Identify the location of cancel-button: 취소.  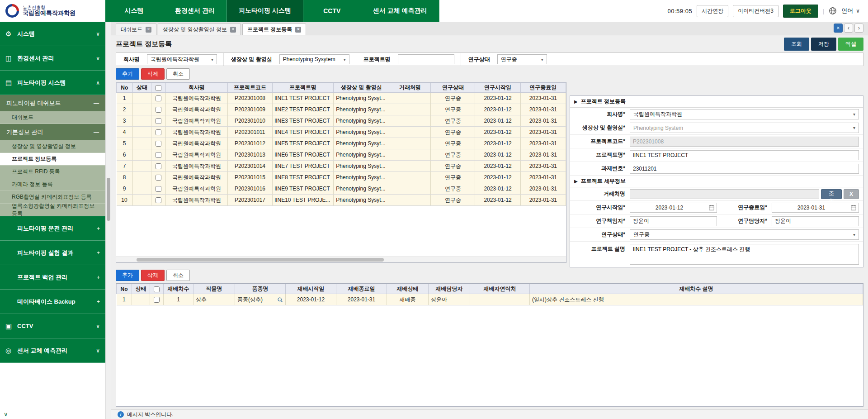
(178, 74).